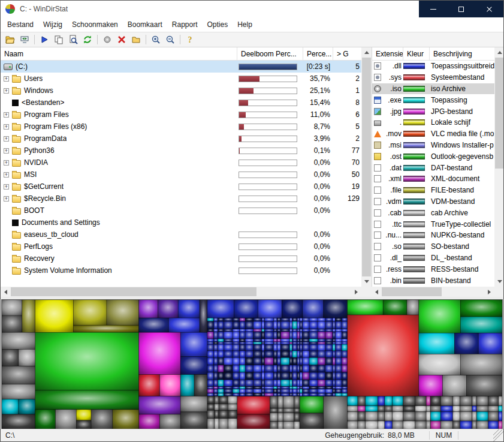 The height and width of the screenshot is (442, 504). What do you see at coordinates (433, 89) in the screenshot?
I see `extension-row-iso: .isoiso Archive` at bounding box center [433, 89].